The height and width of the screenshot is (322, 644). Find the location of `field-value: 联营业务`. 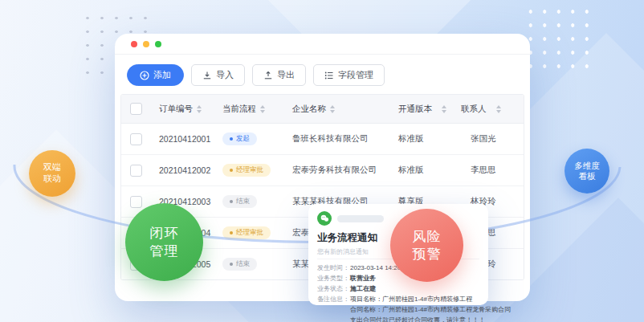

field-value: 联营业务 is located at coordinates (363, 278).